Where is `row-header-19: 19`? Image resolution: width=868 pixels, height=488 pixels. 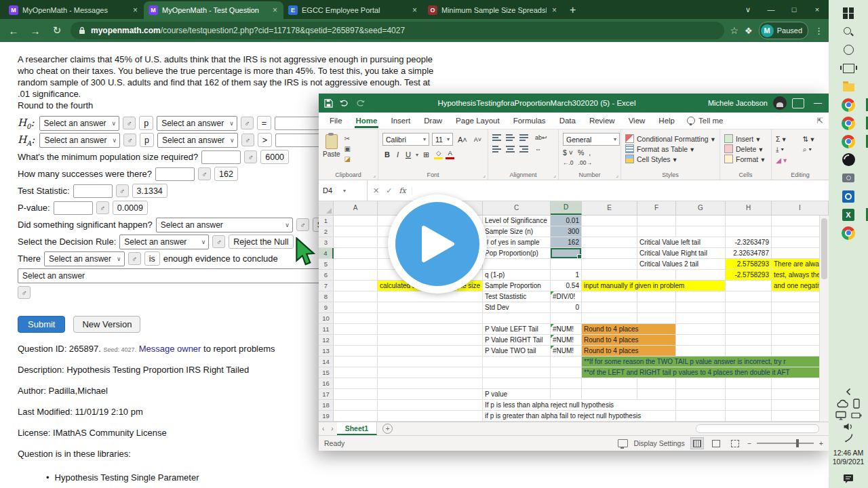
row-header-19: 19 is located at coordinates (326, 416).